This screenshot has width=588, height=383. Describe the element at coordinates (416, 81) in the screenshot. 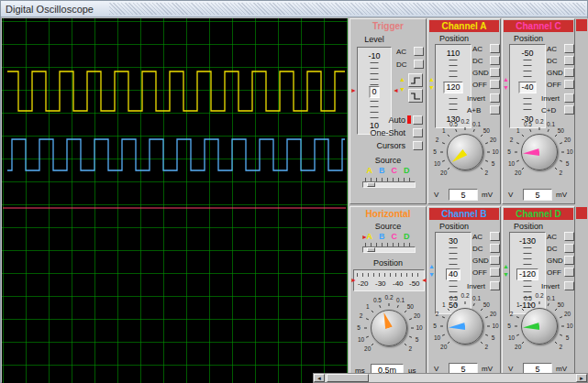

I see `rising-edge-button` at that location.